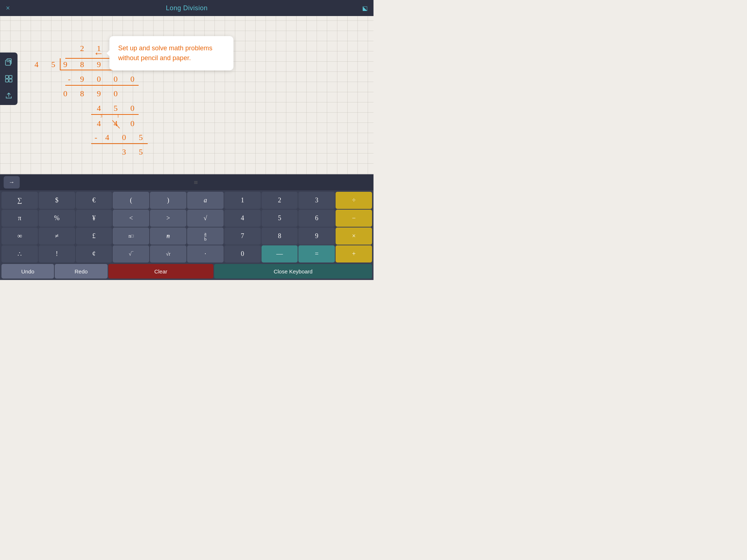  What do you see at coordinates (280, 254) in the screenshot?
I see `key-line: —` at bounding box center [280, 254].